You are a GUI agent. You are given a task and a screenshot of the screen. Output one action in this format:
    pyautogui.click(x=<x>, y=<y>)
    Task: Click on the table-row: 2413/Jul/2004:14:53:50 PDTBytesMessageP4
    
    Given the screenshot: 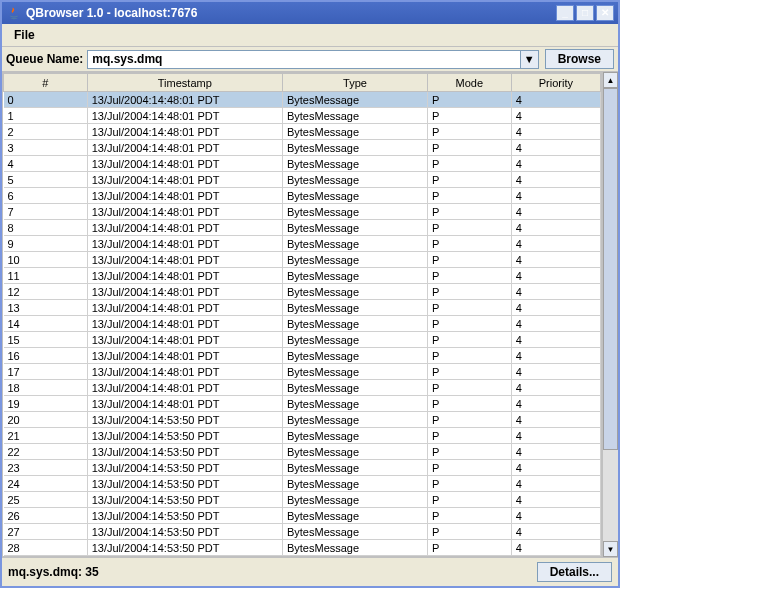 What is the action you would take?
    pyautogui.click(x=302, y=484)
    